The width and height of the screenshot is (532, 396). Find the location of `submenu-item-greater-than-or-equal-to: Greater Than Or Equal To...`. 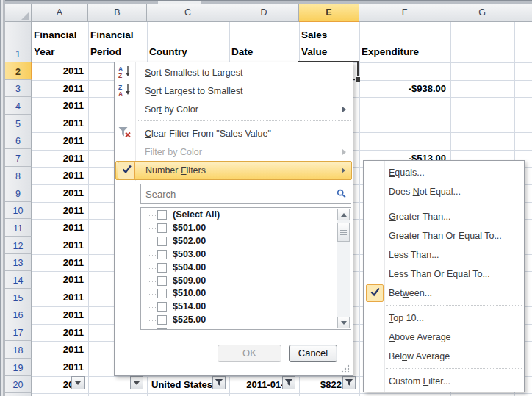

submenu-item-greater-than-or-equal-to: Greater Than Or Equal To... is located at coordinates (444, 236).